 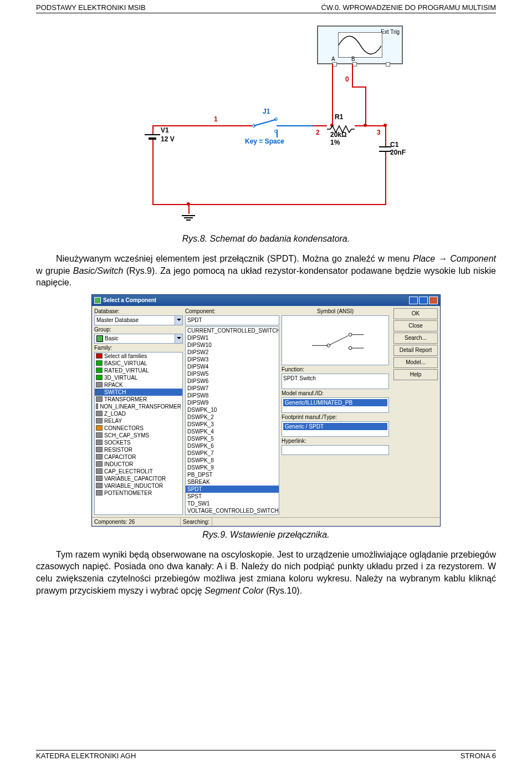 I want to click on dialog-titlebar: Select a Component, so click(x=266, y=300).